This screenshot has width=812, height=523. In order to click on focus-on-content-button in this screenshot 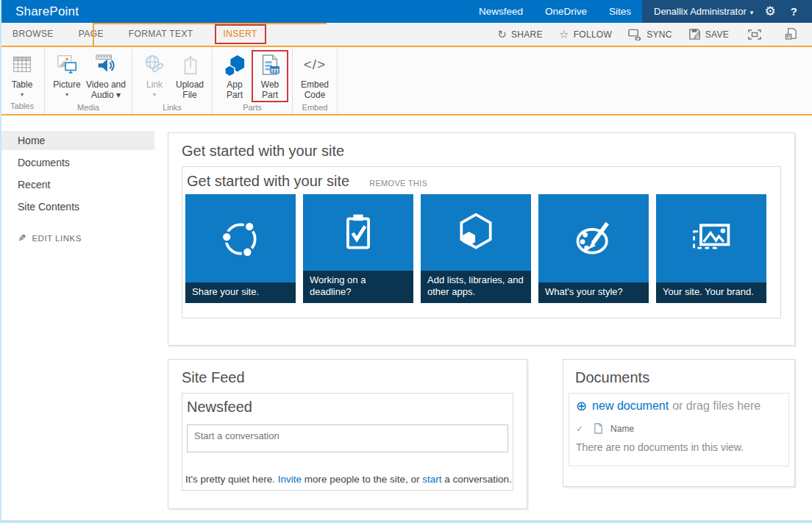, I will do `click(757, 35)`.